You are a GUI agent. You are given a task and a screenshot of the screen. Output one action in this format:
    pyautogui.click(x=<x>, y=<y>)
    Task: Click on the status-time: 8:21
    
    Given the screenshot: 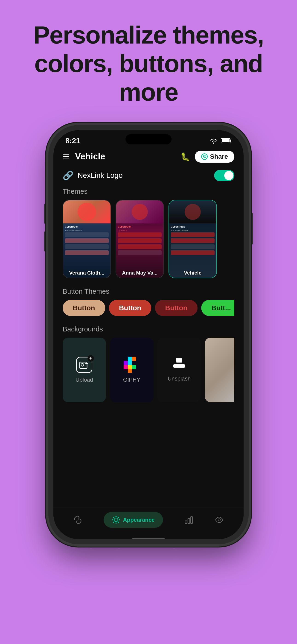 What is the action you would take?
    pyautogui.click(x=73, y=141)
    